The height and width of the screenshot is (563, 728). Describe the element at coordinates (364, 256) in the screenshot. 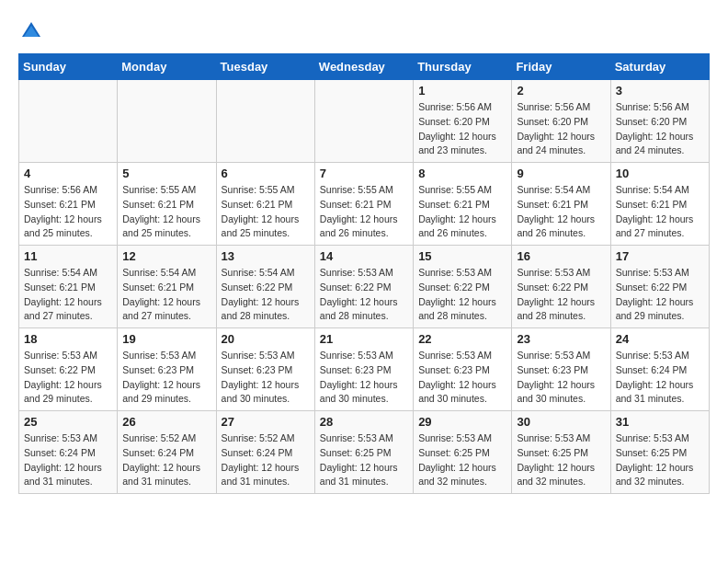

I see `day-number: 14` at that location.